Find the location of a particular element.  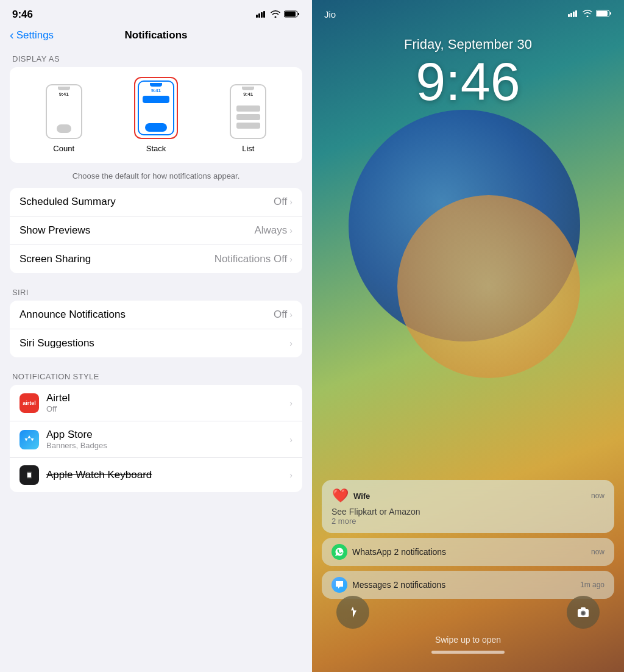

wife-notification: ❤️ Wife now See Flipkart or Amazon 2 mor… is located at coordinates (468, 506).